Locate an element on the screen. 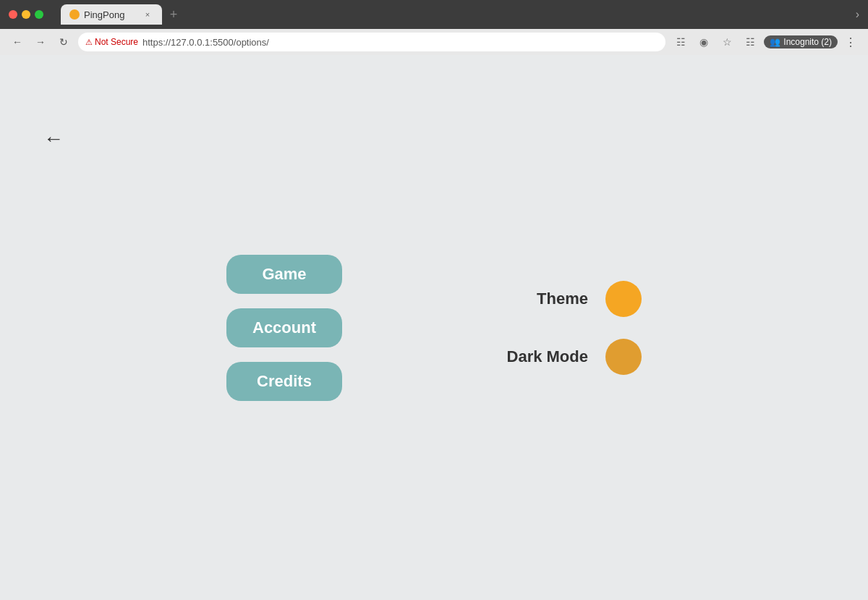 This screenshot has height=600, width=868. lock-icon: ⚠ is located at coordinates (89, 42).